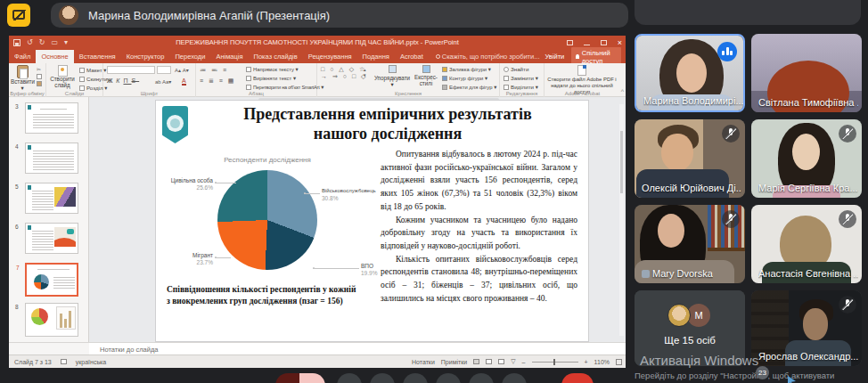 The image size is (868, 383). What do you see at coordinates (690, 159) in the screenshot?
I see `participant-tile-3: Олексій Юрійович Ді...` at bounding box center [690, 159].